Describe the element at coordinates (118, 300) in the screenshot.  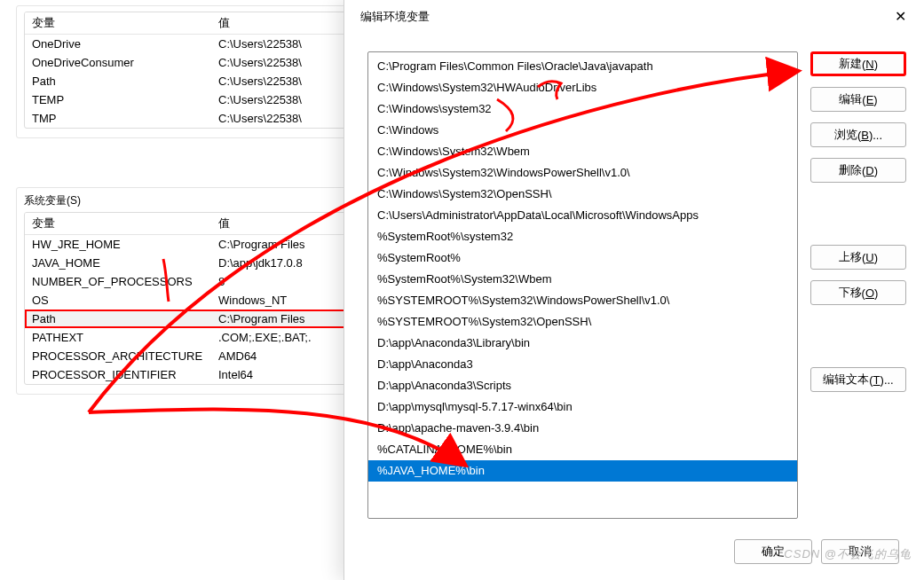
I see `cell-variable: OS` at that location.